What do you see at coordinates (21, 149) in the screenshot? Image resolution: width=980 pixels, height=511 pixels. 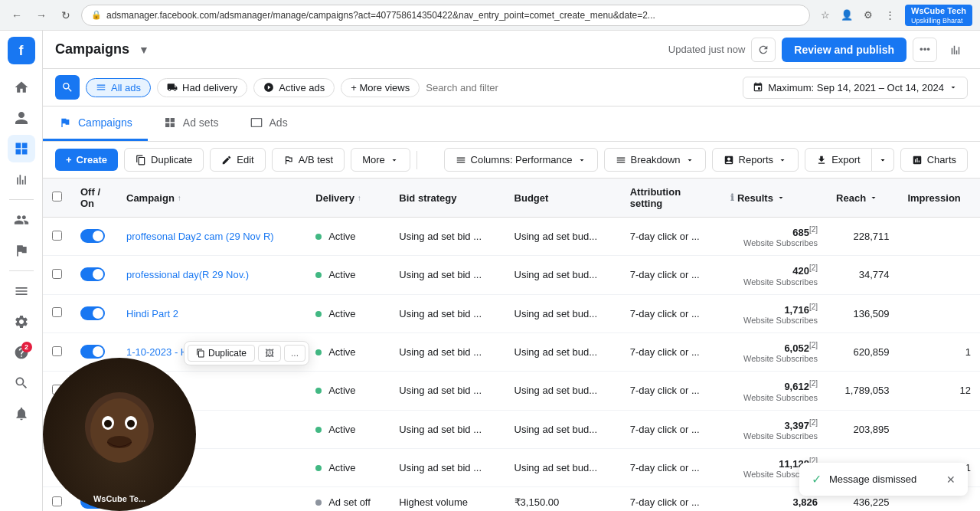 I see `sidebar-item-dashboard` at bounding box center [21, 149].